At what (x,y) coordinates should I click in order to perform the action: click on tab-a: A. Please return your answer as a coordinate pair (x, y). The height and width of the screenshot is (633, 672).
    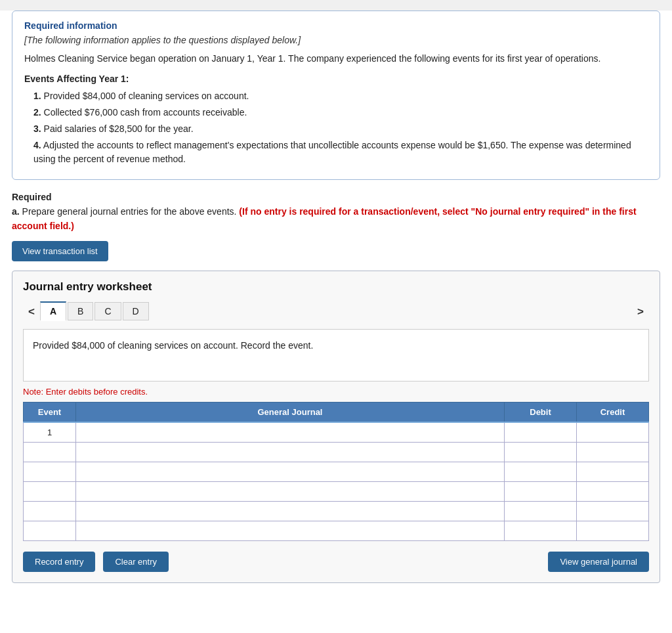
    Looking at the image, I should click on (53, 311).